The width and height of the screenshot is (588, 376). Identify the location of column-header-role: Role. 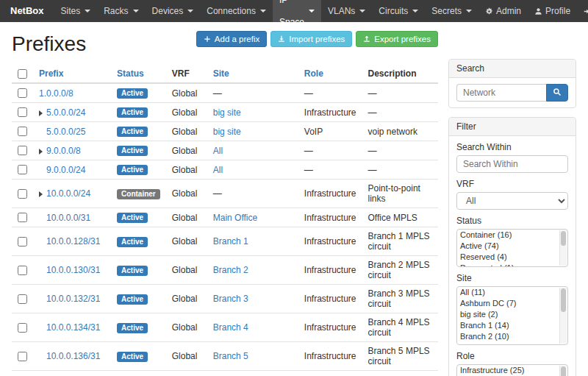
(314, 74).